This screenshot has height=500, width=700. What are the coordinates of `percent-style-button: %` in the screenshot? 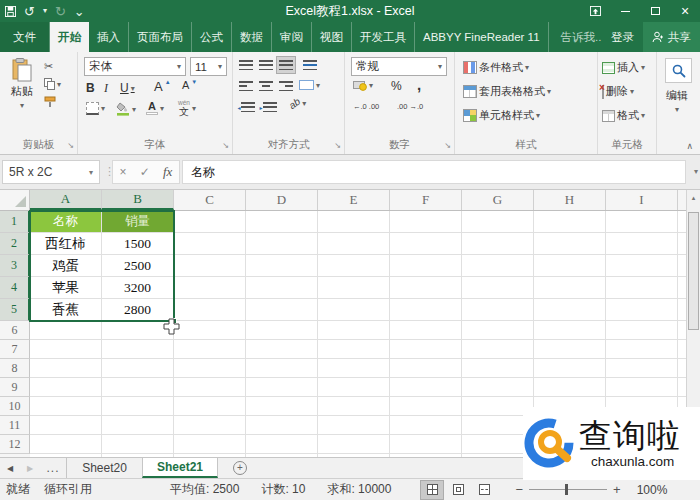 It's located at (396, 86).